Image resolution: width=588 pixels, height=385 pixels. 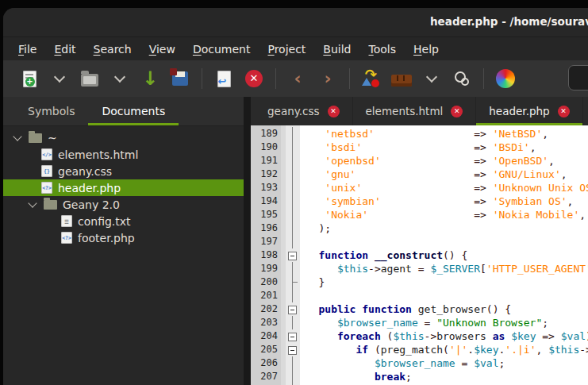 What do you see at coordinates (248, 241) in the screenshot?
I see `pane-splitter` at bounding box center [248, 241].